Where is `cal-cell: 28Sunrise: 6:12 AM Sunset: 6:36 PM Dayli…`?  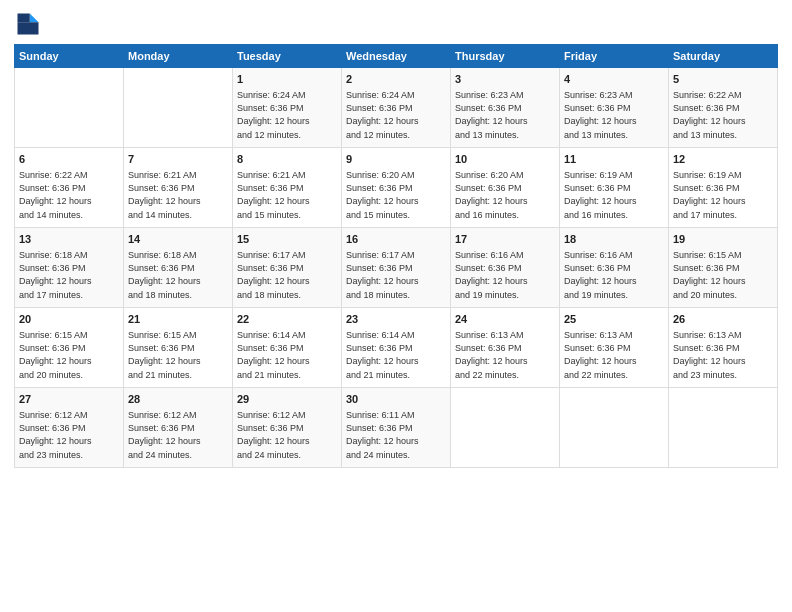 cal-cell: 28Sunrise: 6:12 AM Sunset: 6:36 PM Dayli… is located at coordinates (178, 428).